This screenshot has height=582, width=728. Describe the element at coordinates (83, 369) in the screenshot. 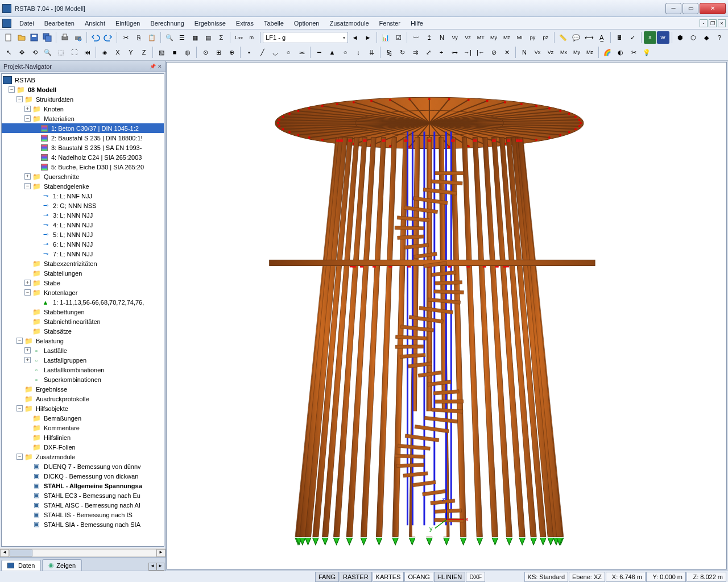

I see `tree-lfkomb: Lastfallkombinationen` at that location.